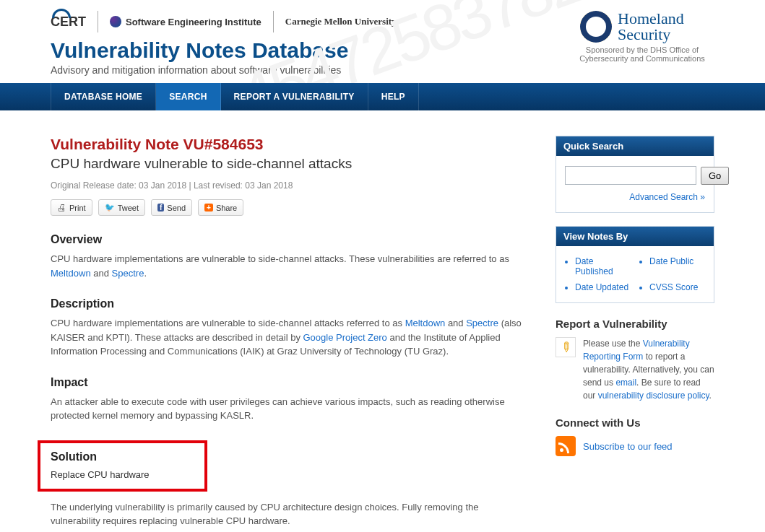 Image resolution: width=765 pixels, height=532 pixels. Describe the element at coordinates (635, 175) in the screenshot. I see `quick-search-panel: Quick Search Go Advanced Search »` at that location.